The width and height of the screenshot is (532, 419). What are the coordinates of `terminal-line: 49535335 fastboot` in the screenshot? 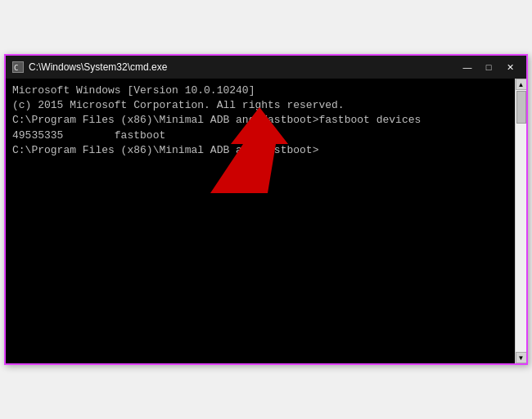 It's located at (260, 136).